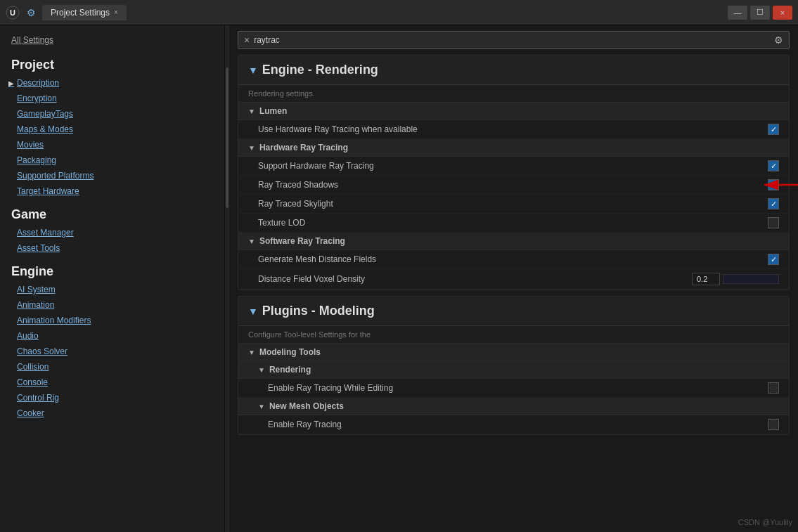  Describe the element at coordinates (773, 185) in the screenshot. I see `checkbox-ray-traced-shadows` at that location.